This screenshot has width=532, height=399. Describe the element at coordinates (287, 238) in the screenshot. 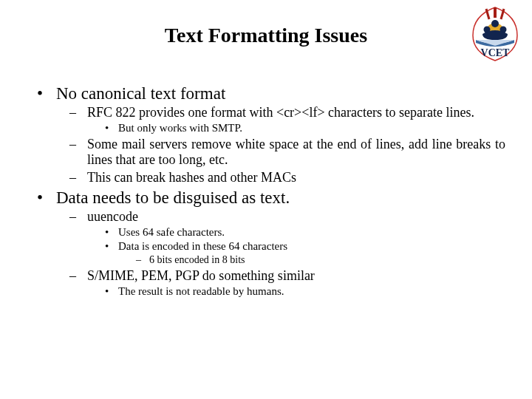

I see `bullet-lvl2: uuencode Uses 64 safe characters. Data i…` at that location.